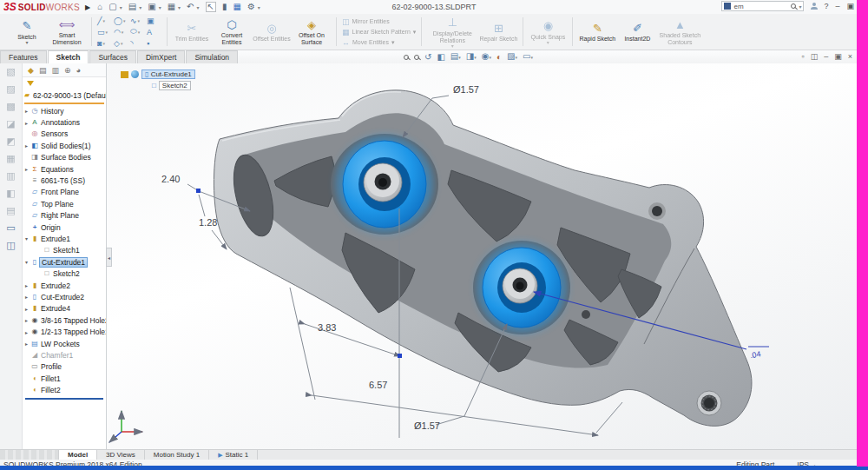 The width and height of the screenshot is (868, 470). Describe the element at coordinates (56, 70) in the screenshot. I see `configurationmanager-tab-icon: ▥` at that location.